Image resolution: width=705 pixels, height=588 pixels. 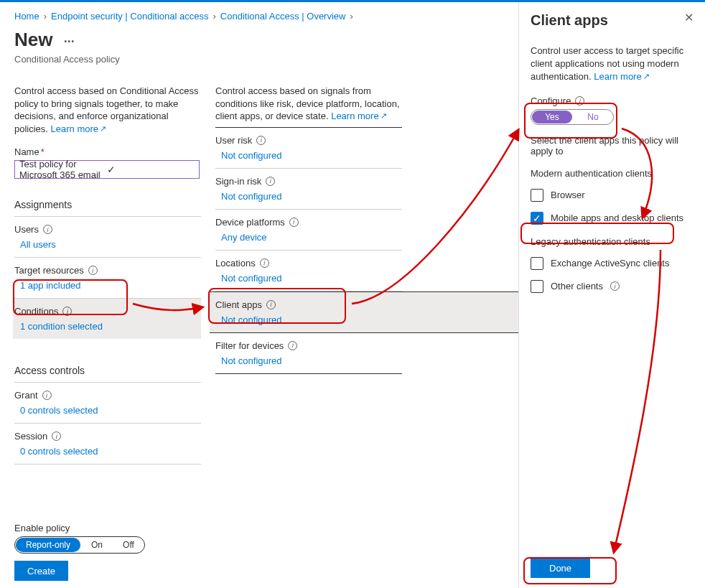 I want to click on users-link: All users, so click(x=108, y=246).